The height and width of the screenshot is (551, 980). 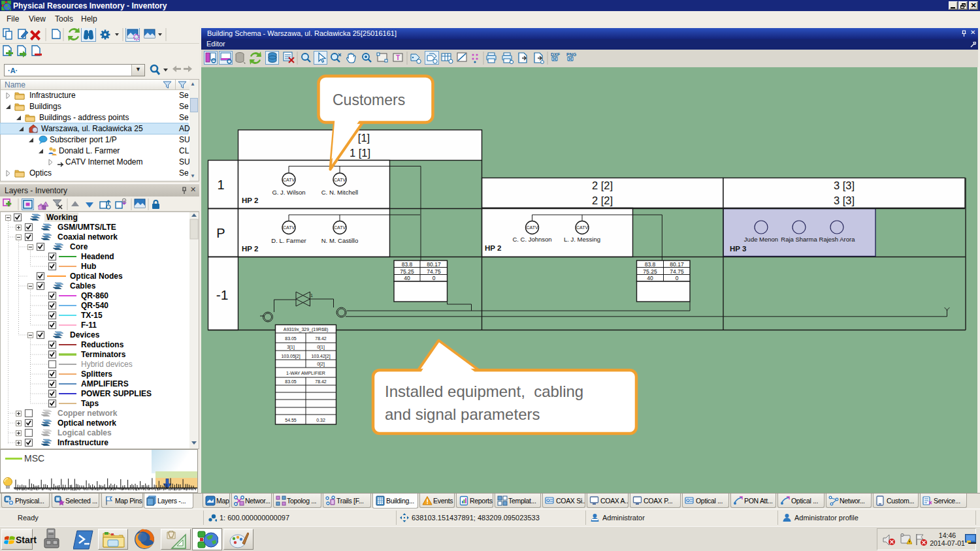 I want to click on svg-text: 0[1], so click(x=321, y=347).